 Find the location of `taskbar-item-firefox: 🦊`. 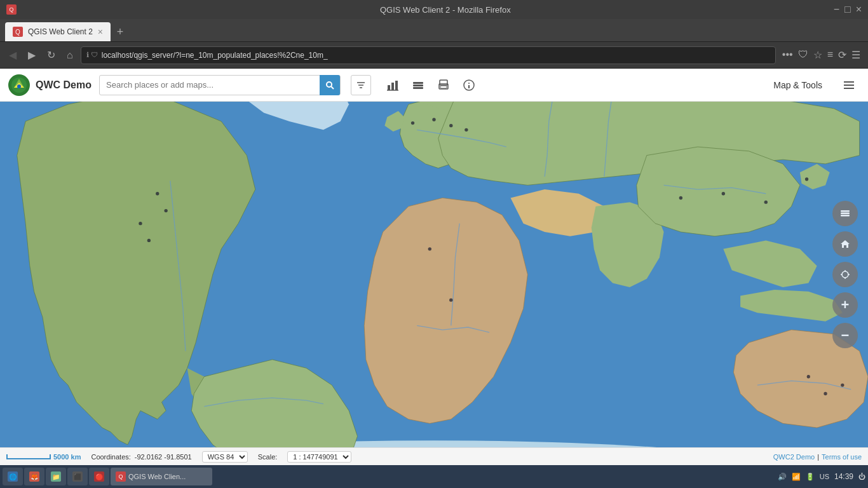

taskbar-item-firefox: 🦊 is located at coordinates (34, 477).